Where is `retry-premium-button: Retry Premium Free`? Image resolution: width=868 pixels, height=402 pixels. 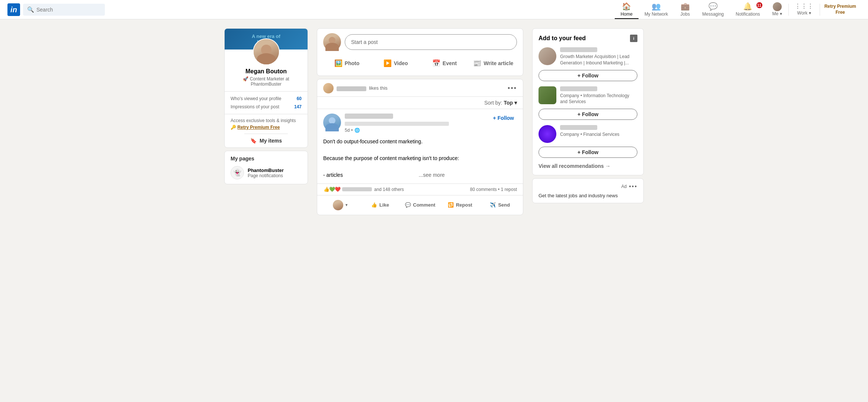
retry-premium-button: Retry Premium Free is located at coordinates (840, 10).